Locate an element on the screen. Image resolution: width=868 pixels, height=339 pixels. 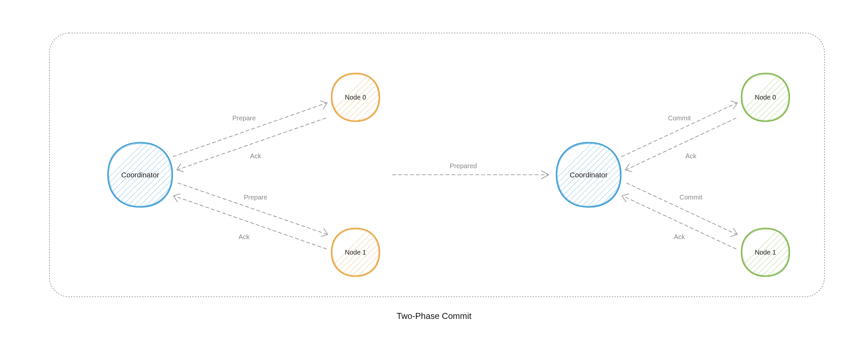
diagram-title: Two-Phase Commit is located at coordinates (434, 316).